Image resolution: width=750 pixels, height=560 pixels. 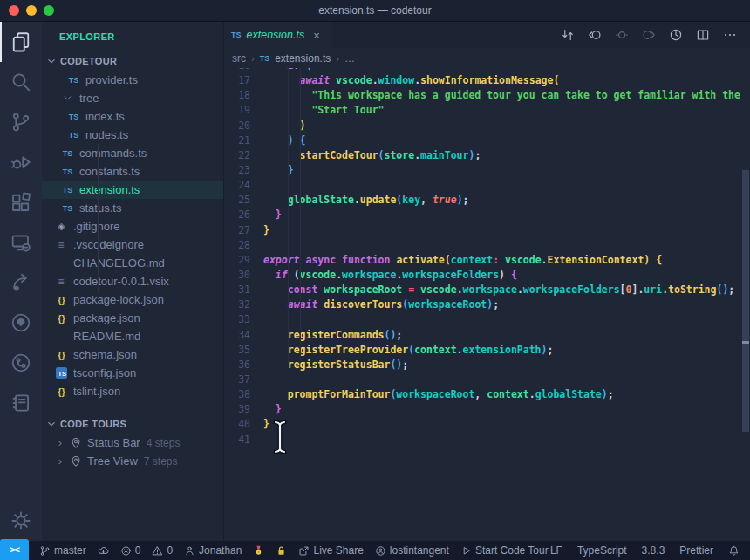 What do you see at coordinates (237, 380) in the screenshot?
I see `line-number: 37` at bounding box center [237, 380].